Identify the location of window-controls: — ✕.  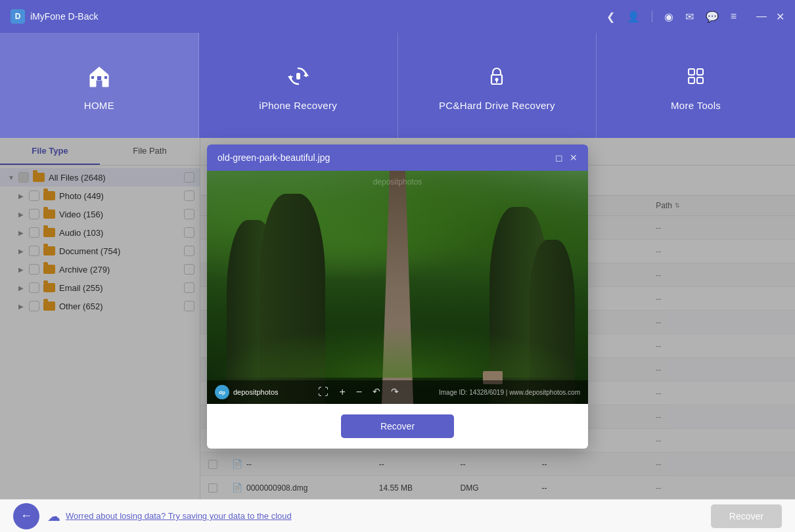
(770, 17).